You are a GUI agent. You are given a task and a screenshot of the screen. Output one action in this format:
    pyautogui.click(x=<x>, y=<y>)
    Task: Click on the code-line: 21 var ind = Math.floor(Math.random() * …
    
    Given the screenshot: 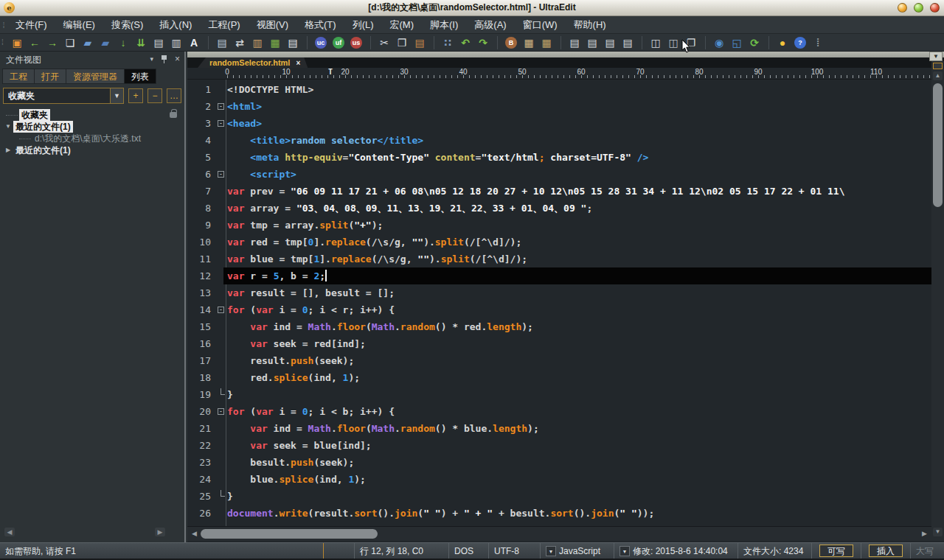 What is the action you would take?
    pyautogui.click(x=559, y=429)
    